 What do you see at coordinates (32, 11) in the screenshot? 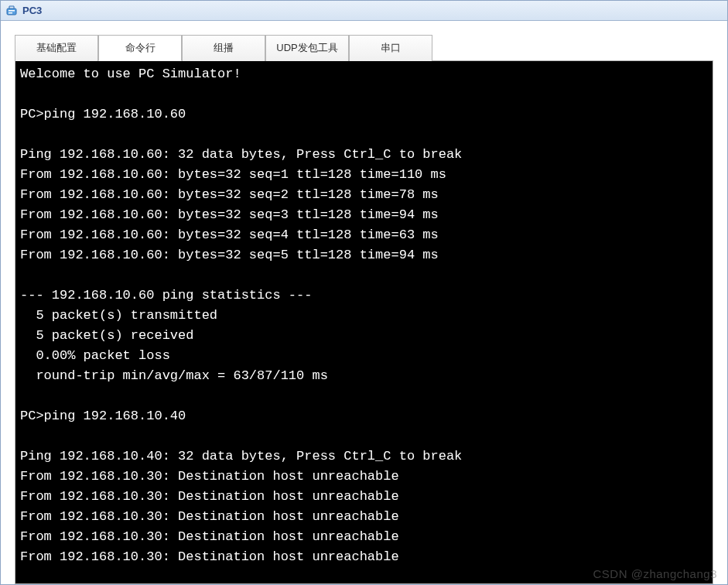
I see `window-title: PC3` at bounding box center [32, 11].